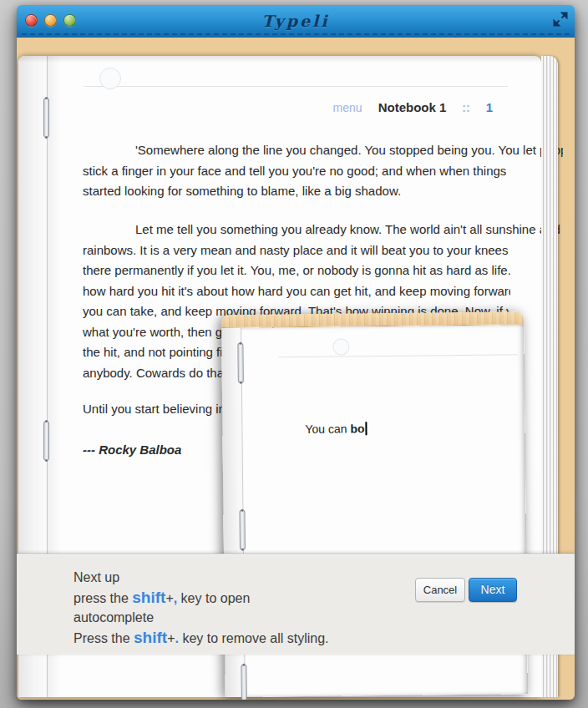 Image resolution: width=588 pixels, height=708 pixels. Describe the element at coordinates (103, 598) in the screenshot. I see `tutorial-line2-pre: press the` at that location.